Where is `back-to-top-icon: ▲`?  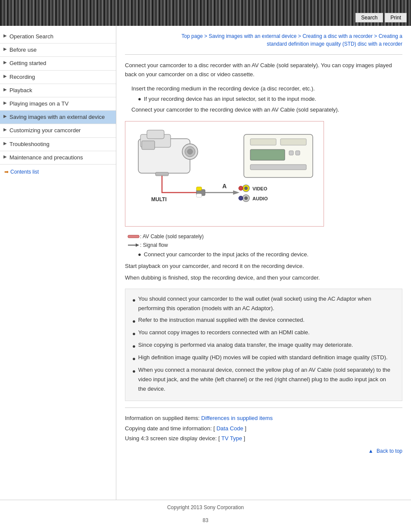
back-to-top-icon: ▲ is located at coordinates (371, 451).